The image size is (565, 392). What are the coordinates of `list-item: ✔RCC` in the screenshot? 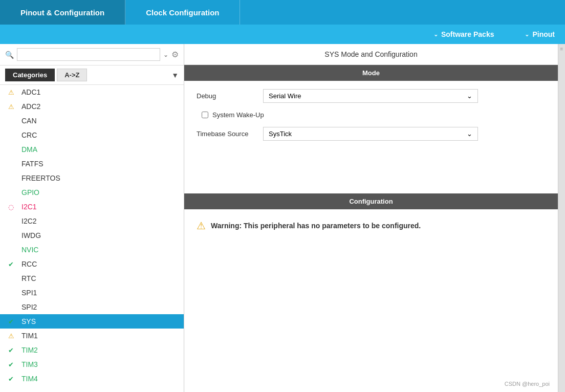 It's located at (92, 264).